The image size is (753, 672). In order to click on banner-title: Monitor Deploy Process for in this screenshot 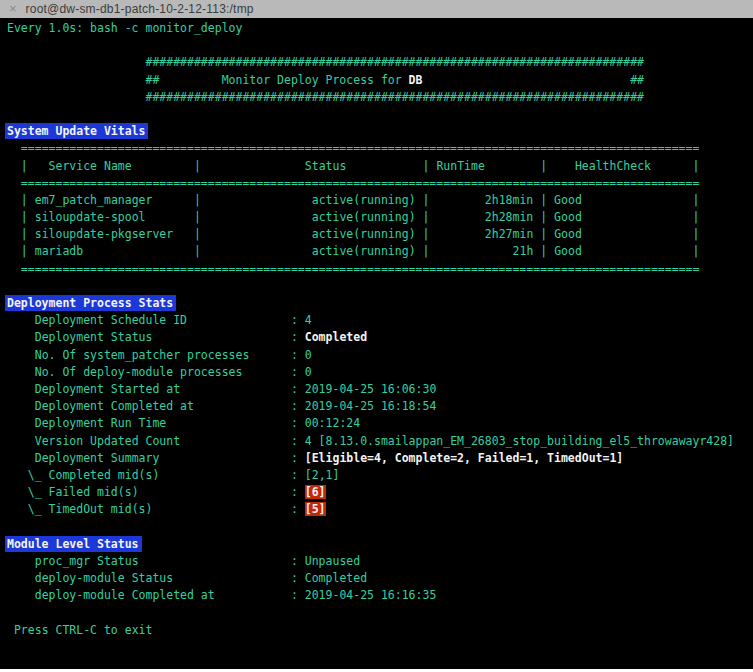, I will do `click(312, 80)`.